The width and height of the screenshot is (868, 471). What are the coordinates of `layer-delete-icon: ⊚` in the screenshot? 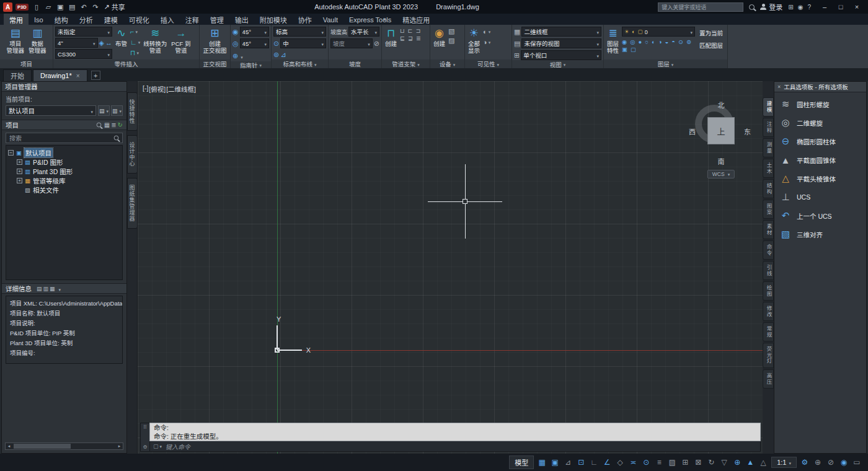 It's located at (689, 42).